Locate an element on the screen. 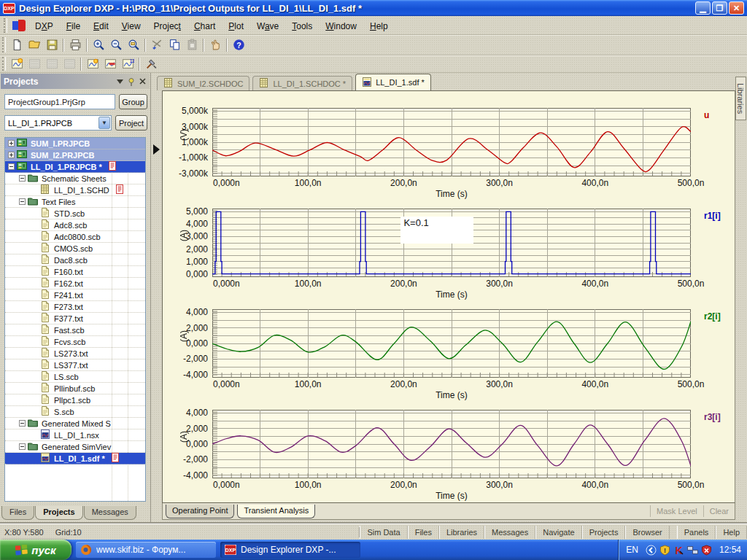 This screenshot has width=747, height=560. statusbar-button-panels: Panels is located at coordinates (697, 532).